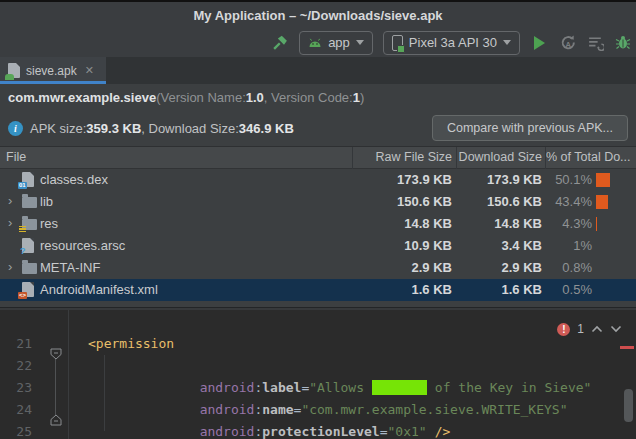 The image size is (636, 439). Describe the element at coordinates (452, 43) in the screenshot. I see `device-select: Pixel 3a API 30` at that location.